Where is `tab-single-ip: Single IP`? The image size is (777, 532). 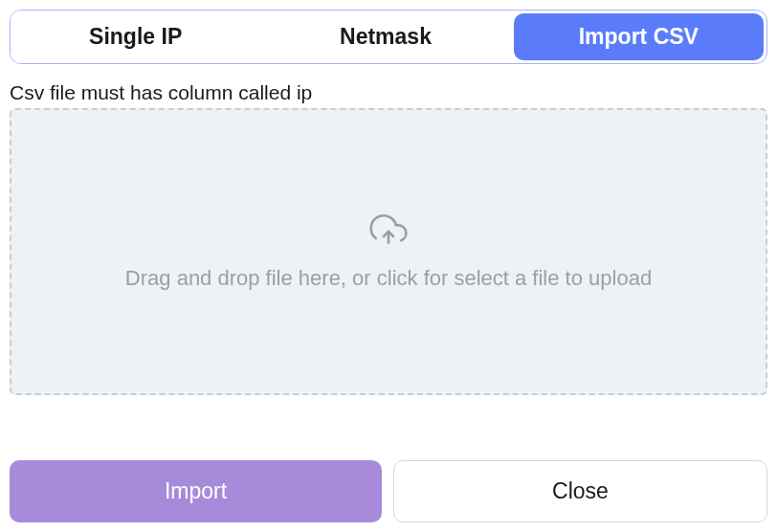
tab-single-ip: Single IP is located at coordinates (136, 36).